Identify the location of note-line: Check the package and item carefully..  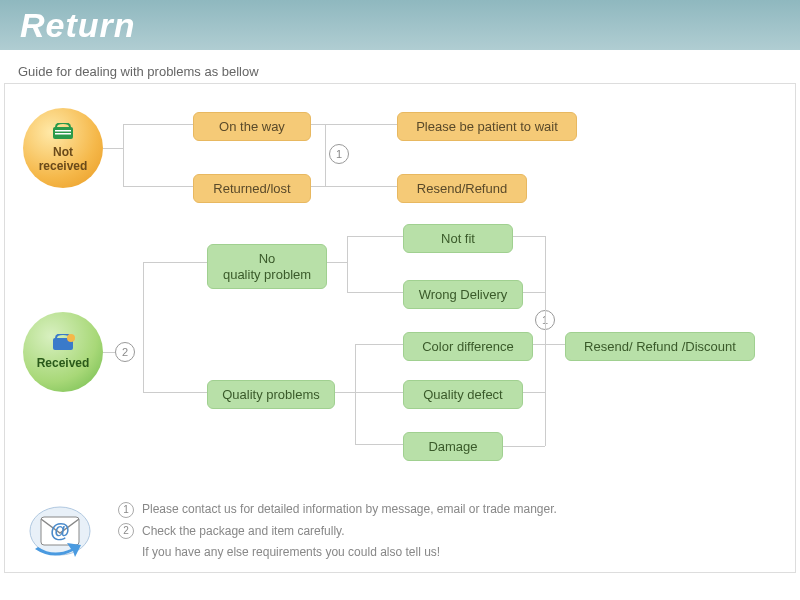
(244, 532).